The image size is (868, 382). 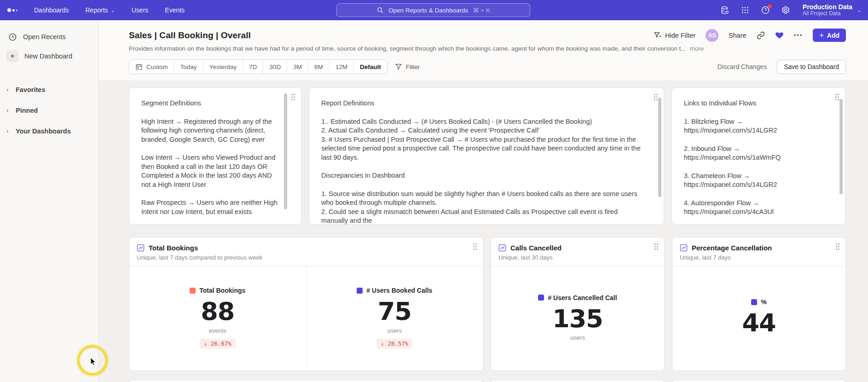 What do you see at coordinates (811, 67) in the screenshot?
I see `save-to-dashboard-button: Save to Dashboard` at bounding box center [811, 67].